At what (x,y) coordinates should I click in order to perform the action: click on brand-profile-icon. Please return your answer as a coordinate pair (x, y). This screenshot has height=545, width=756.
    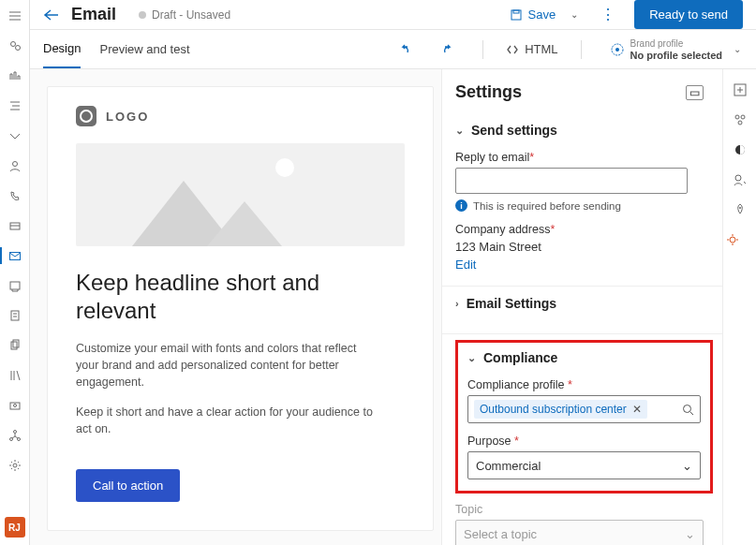
    Looking at the image, I should click on (617, 50).